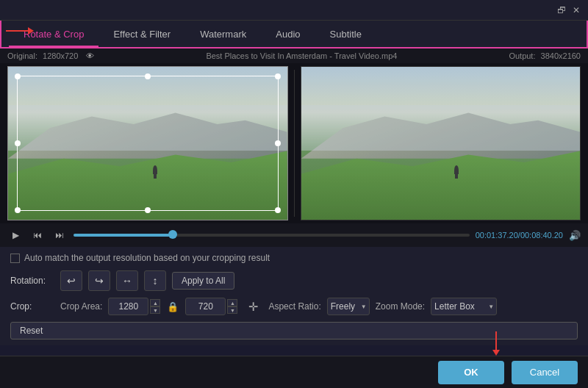  I want to click on timeline-progress, so click(123, 235).